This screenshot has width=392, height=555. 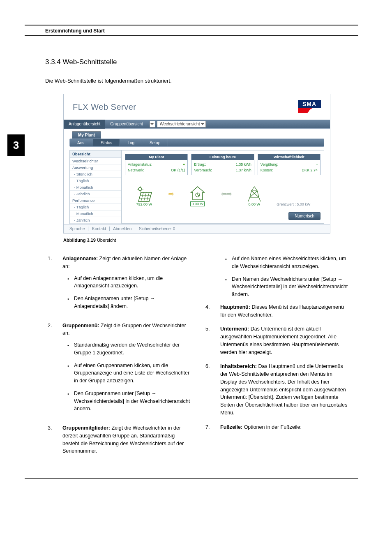 What do you see at coordinates (197, 143) in the screenshot?
I see `sub-tabs: Ans. Status Log Setup` at bounding box center [197, 143].